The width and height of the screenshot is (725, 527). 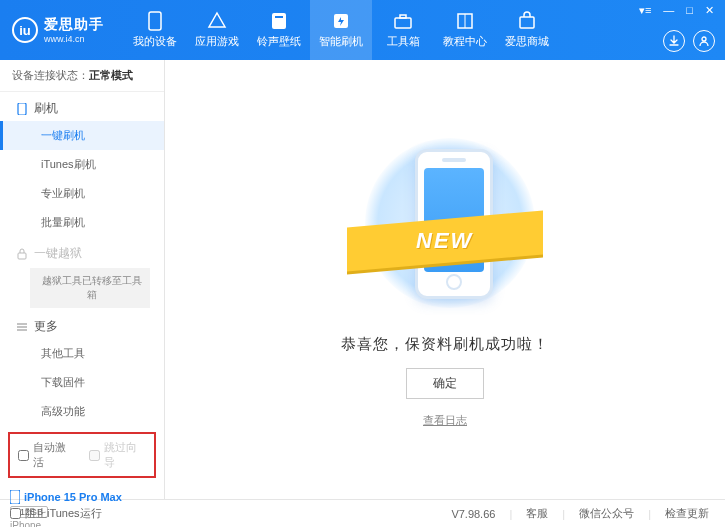 What do you see at coordinates (155, 30) in the screenshot?
I see `nav-phone: 我的设备` at bounding box center [155, 30].